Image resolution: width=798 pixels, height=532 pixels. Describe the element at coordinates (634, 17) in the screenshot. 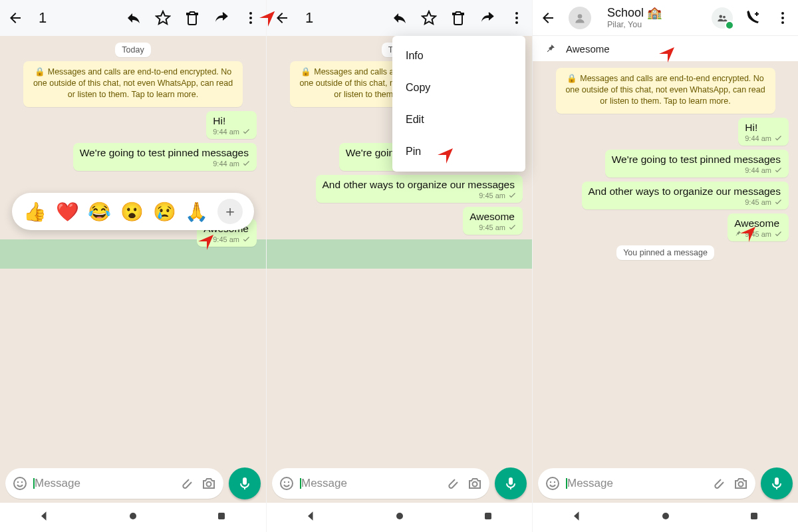

I see `group-title: School 🏫 Pilar, You` at that location.